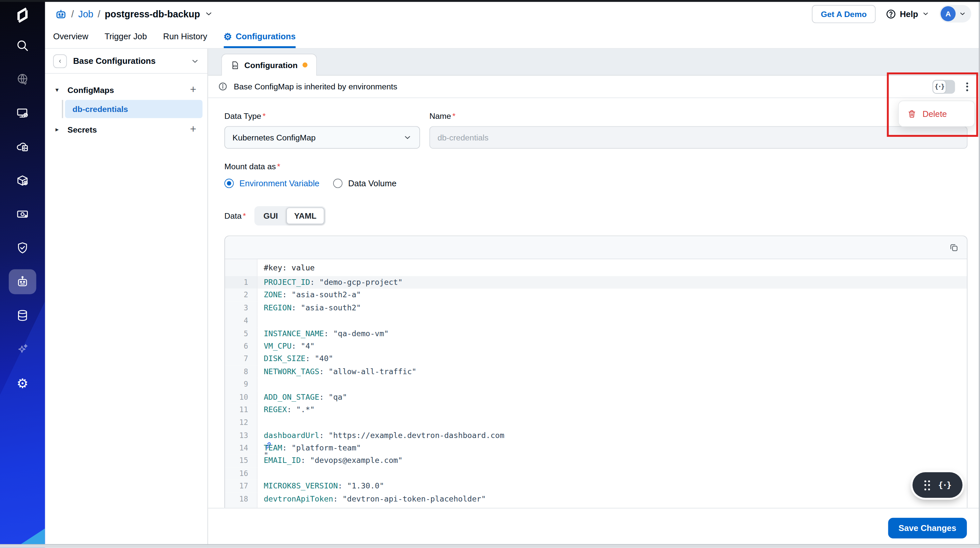 This screenshot has width=980, height=548. I want to click on radio-environment-variable: Environment Variable, so click(272, 183).